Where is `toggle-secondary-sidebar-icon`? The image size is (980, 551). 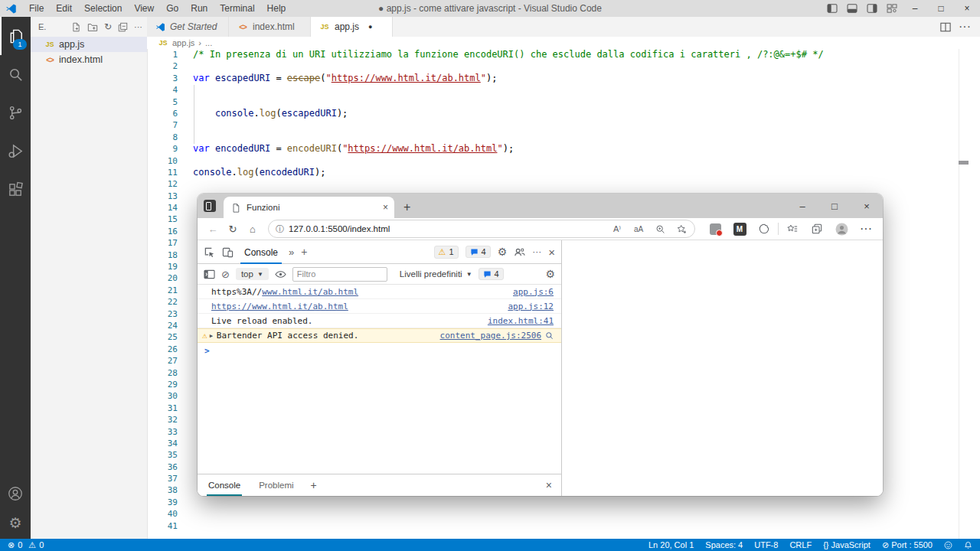
toggle-secondary-sidebar-icon is located at coordinates (872, 8).